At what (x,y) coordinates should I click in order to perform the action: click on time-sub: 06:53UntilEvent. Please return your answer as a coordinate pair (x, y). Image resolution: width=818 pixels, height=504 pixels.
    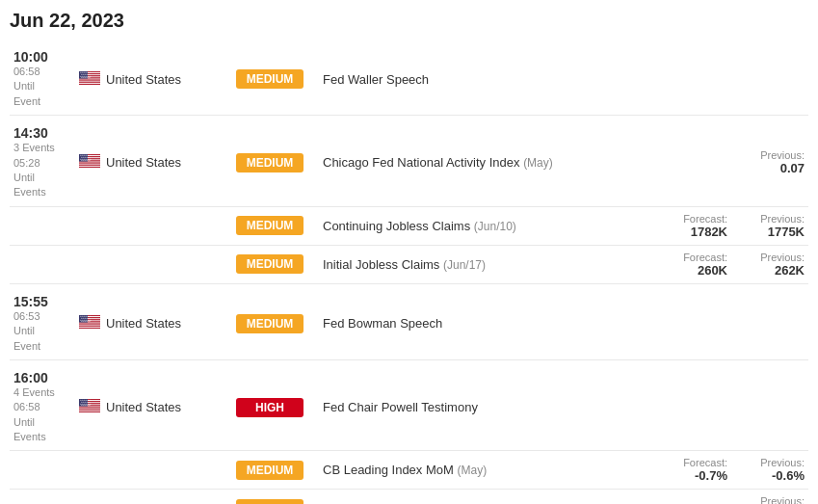
    Looking at the image, I should click on (42, 332).